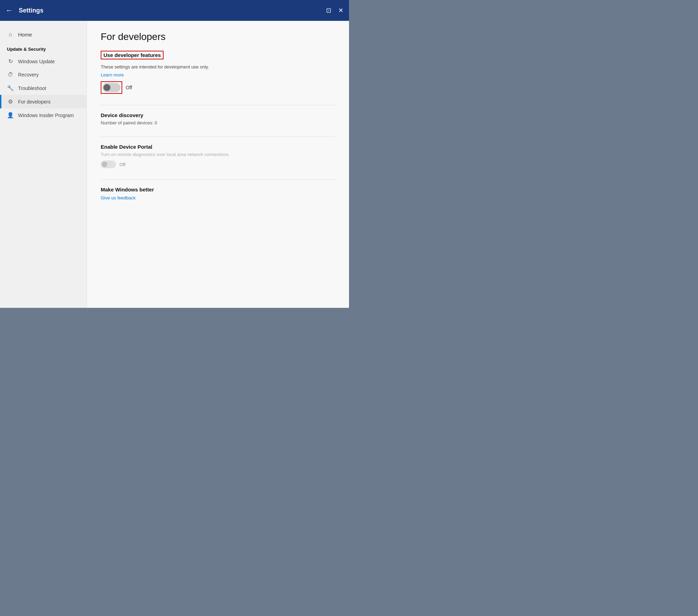 This screenshot has height=616, width=698. I want to click on sidebar-home-label: Home, so click(25, 35).